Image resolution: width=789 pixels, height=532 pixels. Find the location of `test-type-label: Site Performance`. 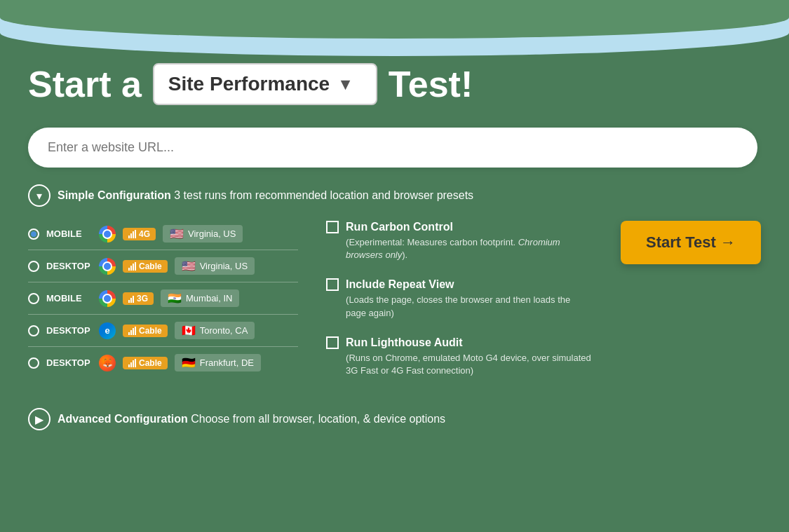

test-type-label: Site Performance is located at coordinates (249, 84).